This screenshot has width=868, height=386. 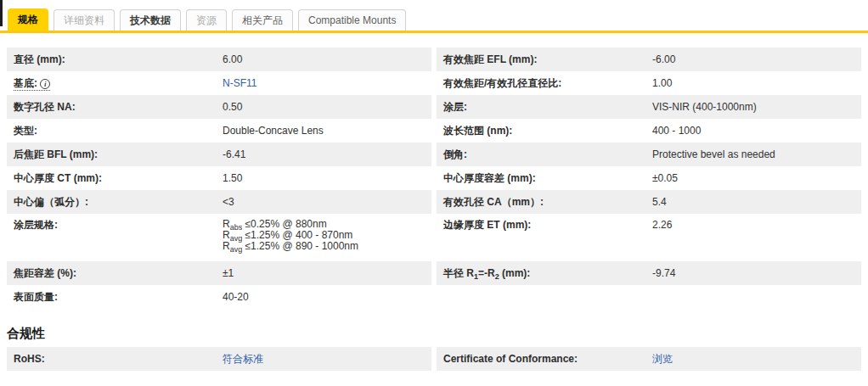 What do you see at coordinates (219, 154) in the screenshot?
I see `spec-row-back-focal-length: 后焦距 BFL (mm): -6.41` at bounding box center [219, 154].